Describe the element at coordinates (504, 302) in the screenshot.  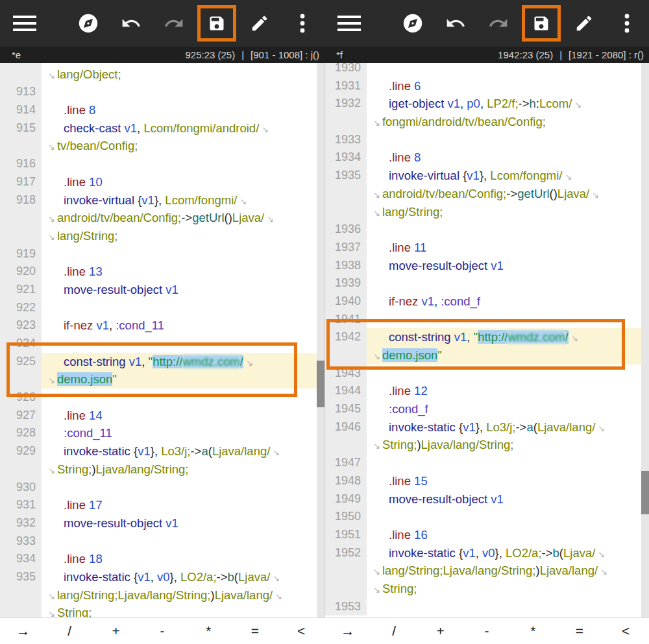
I see `code-line: if-nez v1, :cond_f` at that location.